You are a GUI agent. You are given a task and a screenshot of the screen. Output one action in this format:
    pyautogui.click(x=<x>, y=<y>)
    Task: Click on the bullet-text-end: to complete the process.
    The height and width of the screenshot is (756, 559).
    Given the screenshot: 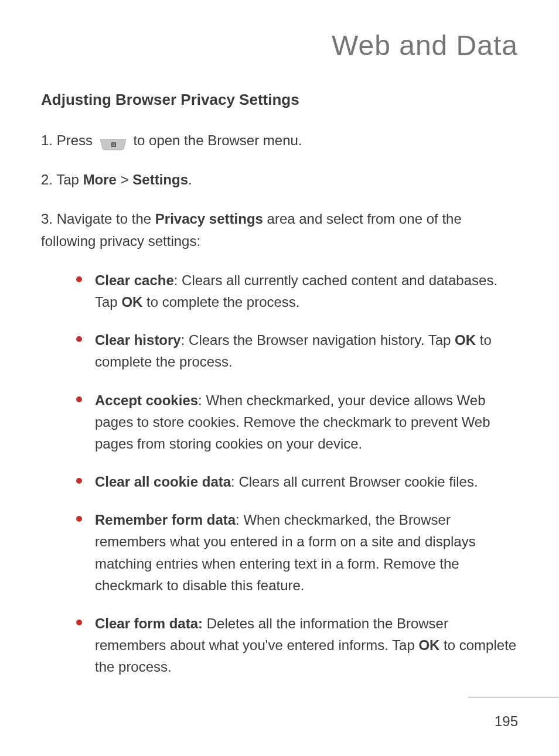 What is the action you would take?
    pyautogui.click(x=221, y=302)
    